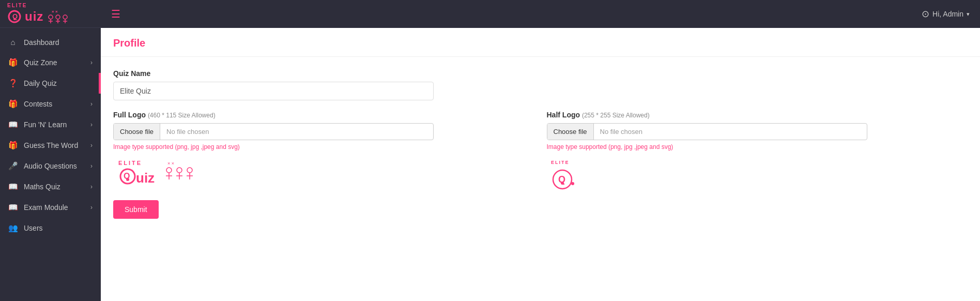  What do you see at coordinates (100, 83) in the screenshot?
I see `active-bar` at bounding box center [100, 83].